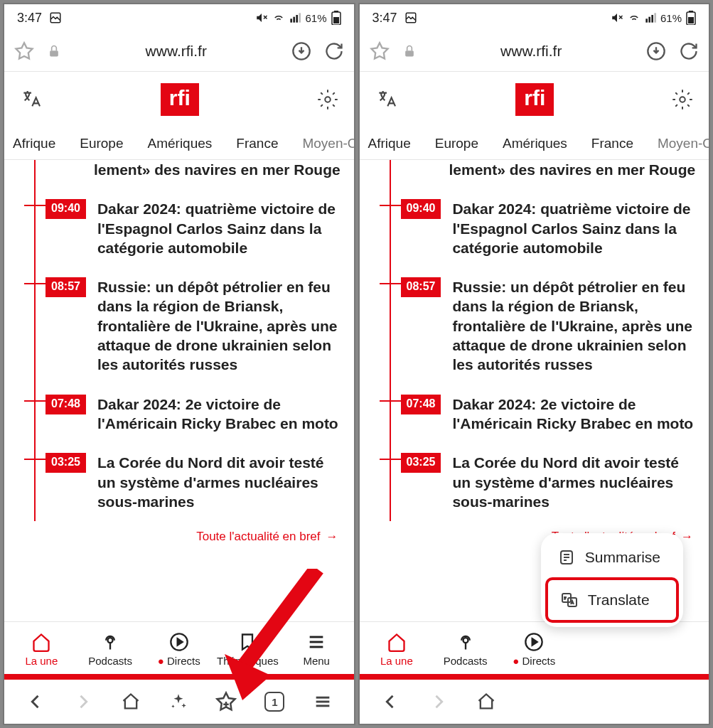 The image size is (713, 728). What do you see at coordinates (30, 18) in the screenshot?
I see `status-time: 3:47` at bounding box center [30, 18].